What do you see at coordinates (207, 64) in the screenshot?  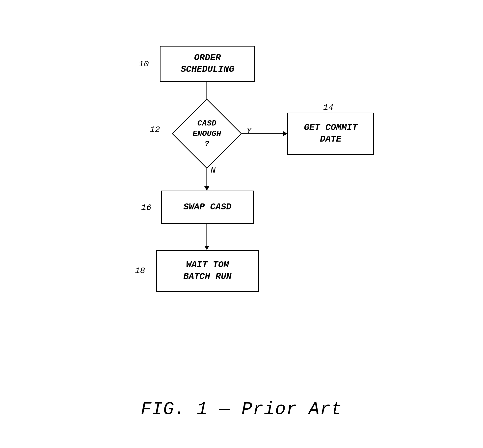 I see `order-scheduling-label: ORDERSCHEDULING` at bounding box center [207, 64].